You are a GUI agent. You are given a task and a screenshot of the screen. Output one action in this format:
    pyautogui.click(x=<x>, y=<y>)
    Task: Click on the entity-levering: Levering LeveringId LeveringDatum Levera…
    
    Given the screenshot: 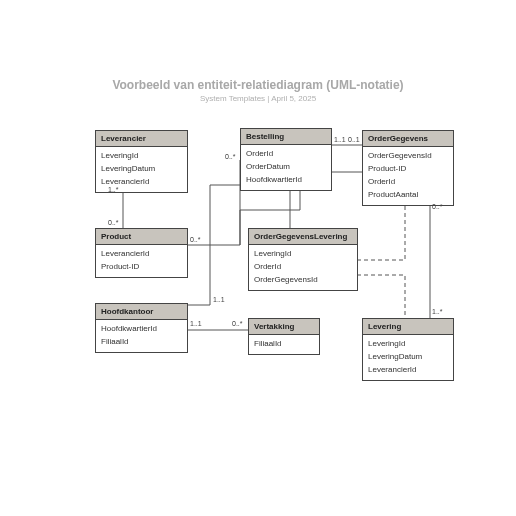 What is the action you would take?
    pyautogui.click(x=408, y=350)
    